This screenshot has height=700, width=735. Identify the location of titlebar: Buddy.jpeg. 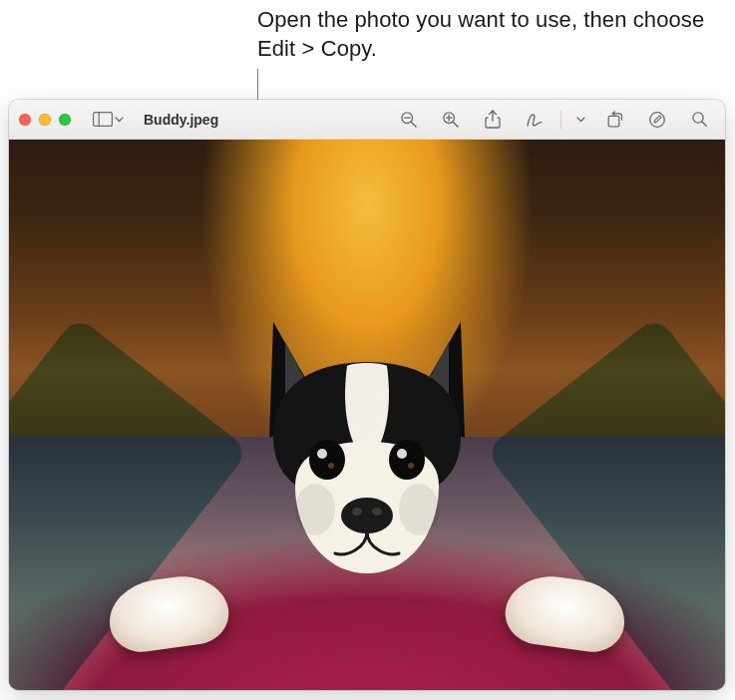
(367, 120).